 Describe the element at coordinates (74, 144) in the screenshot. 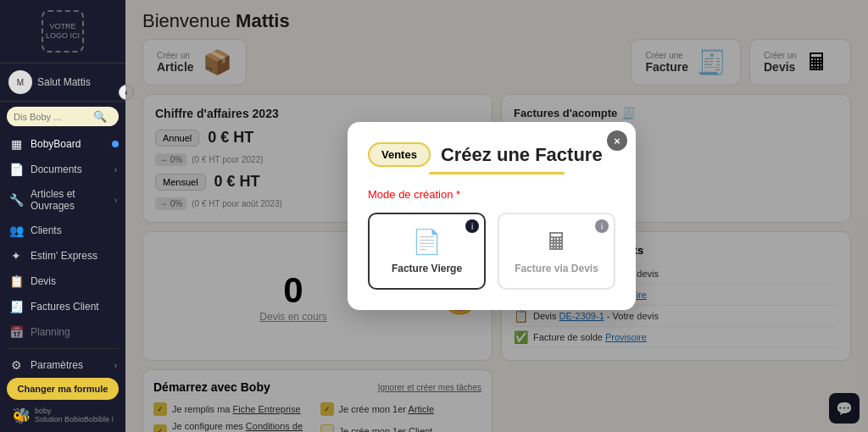

I see `nav-label-bobyboard: BobyBoard` at that location.